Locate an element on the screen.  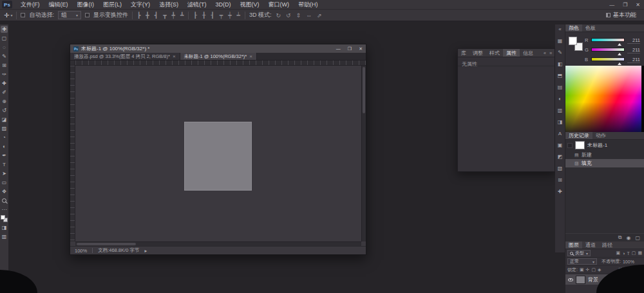
history-brush-tool: ↺ is located at coordinates (4, 111).